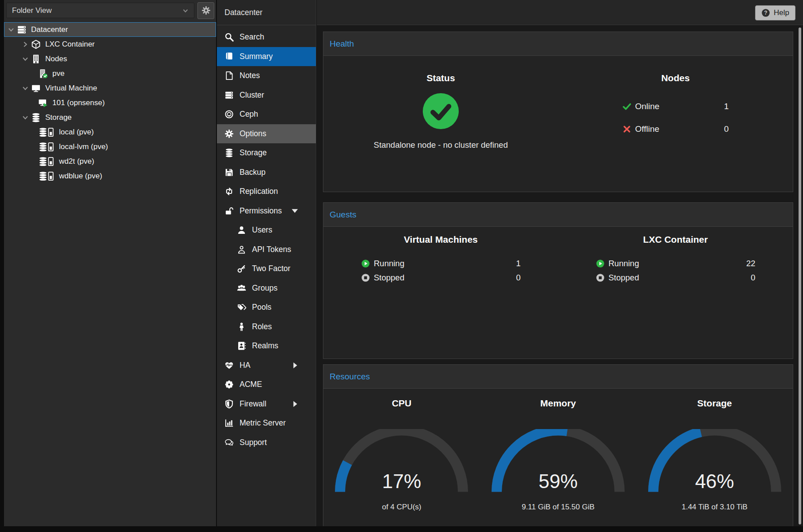  I want to click on nav-item-support: Support, so click(266, 443).